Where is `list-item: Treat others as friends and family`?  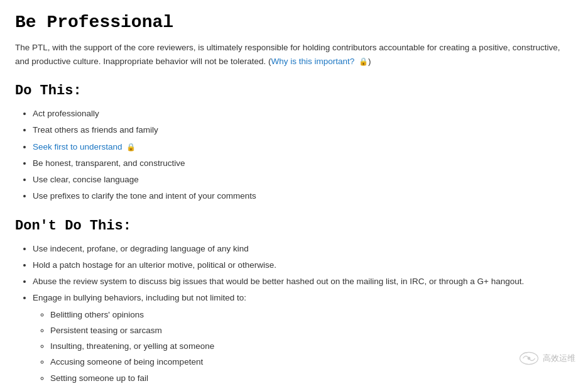
list-item: Treat others as friends and family is located at coordinates (303, 130).